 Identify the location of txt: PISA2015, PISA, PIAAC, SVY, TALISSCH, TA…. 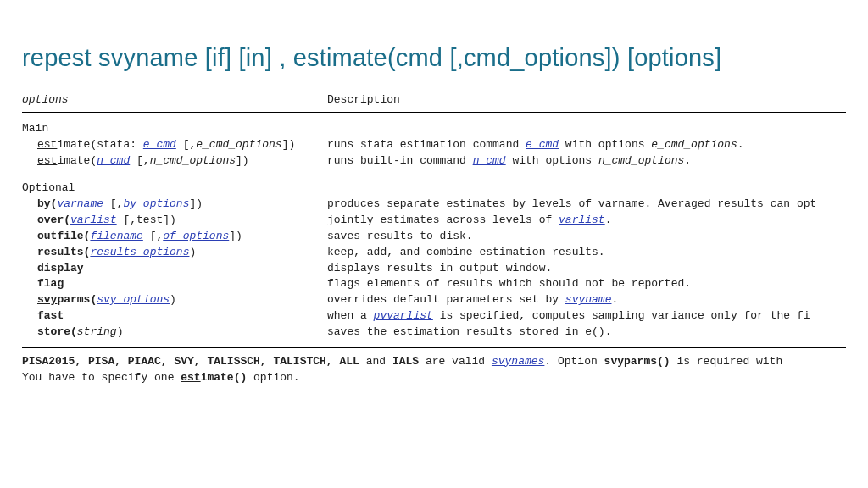
(191, 361).